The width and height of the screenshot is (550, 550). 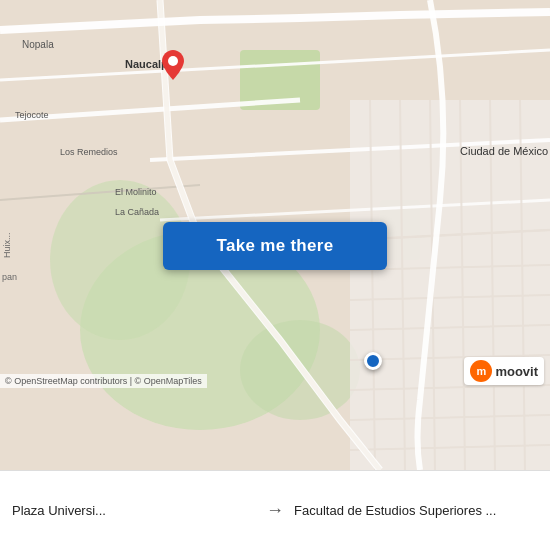 I want to click on route-from: Plaza Universi..., so click(x=134, y=510).